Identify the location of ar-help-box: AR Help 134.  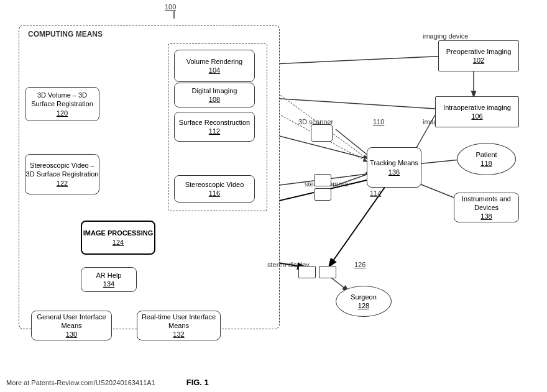
(109, 280).